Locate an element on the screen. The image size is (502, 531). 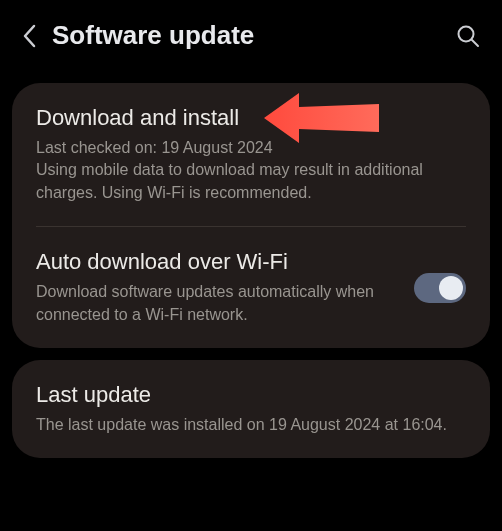
page-title: Software update is located at coordinates (246, 36).